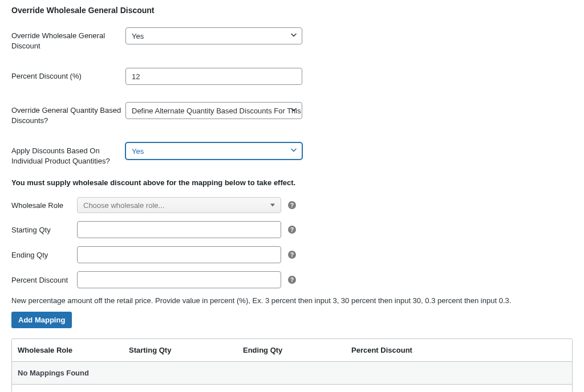 The image size is (584, 392). What do you see at coordinates (179, 230) in the screenshot?
I see `starting-qty-input` at bounding box center [179, 230].